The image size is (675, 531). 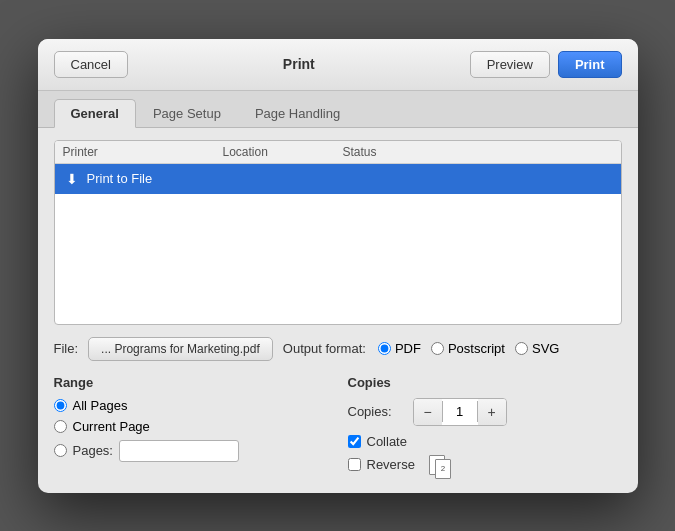 I want to click on title-bar-right: Preview Print, so click(x=546, y=64).